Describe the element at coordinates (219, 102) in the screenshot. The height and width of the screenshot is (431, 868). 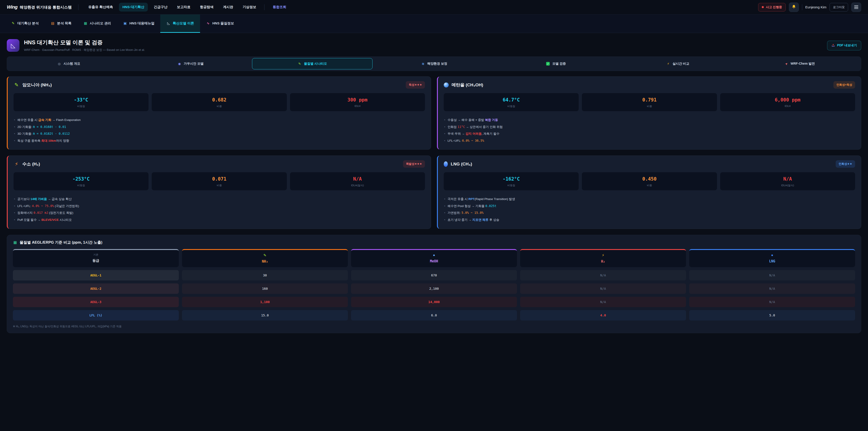
I see `stat-specific-gravity: 0.682 비중` at that location.